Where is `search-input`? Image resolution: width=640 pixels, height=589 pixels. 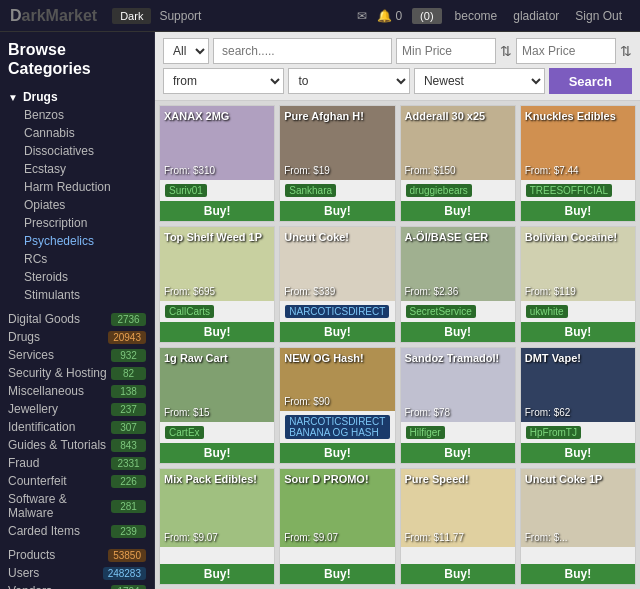
search-input is located at coordinates (302, 51).